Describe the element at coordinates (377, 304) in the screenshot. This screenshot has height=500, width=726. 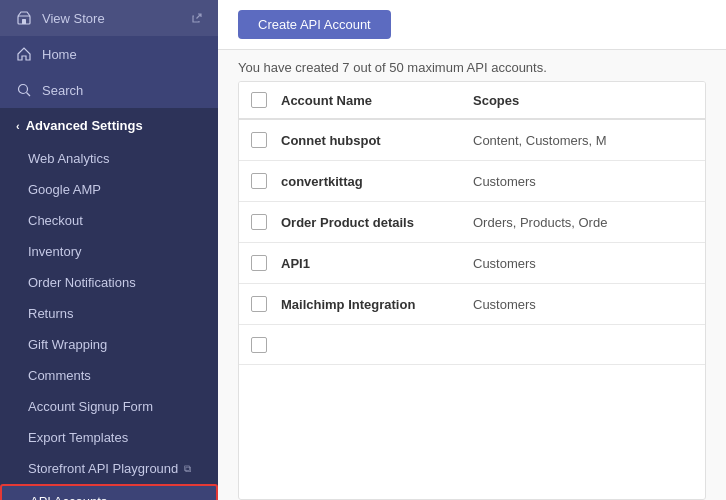
I see `row-account-name: Mailchimp Integration` at that location.